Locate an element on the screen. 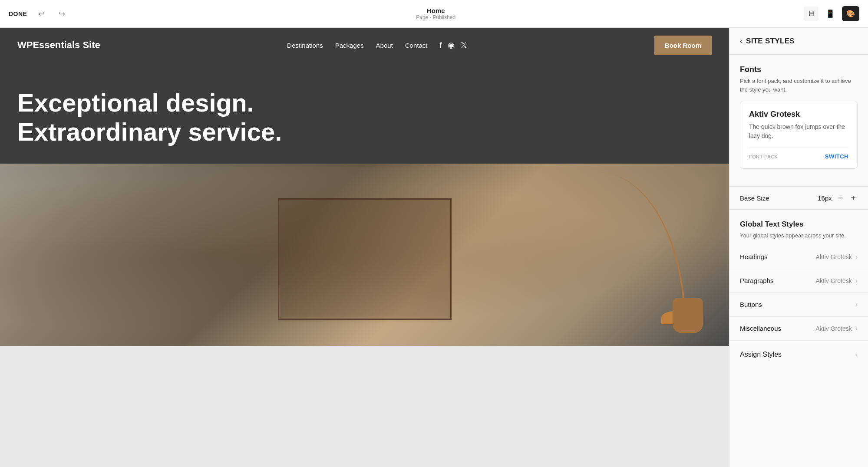 The height and width of the screenshot is (467, 868). hero-line1: Exceptional design. is located at coordinates (365, 103).